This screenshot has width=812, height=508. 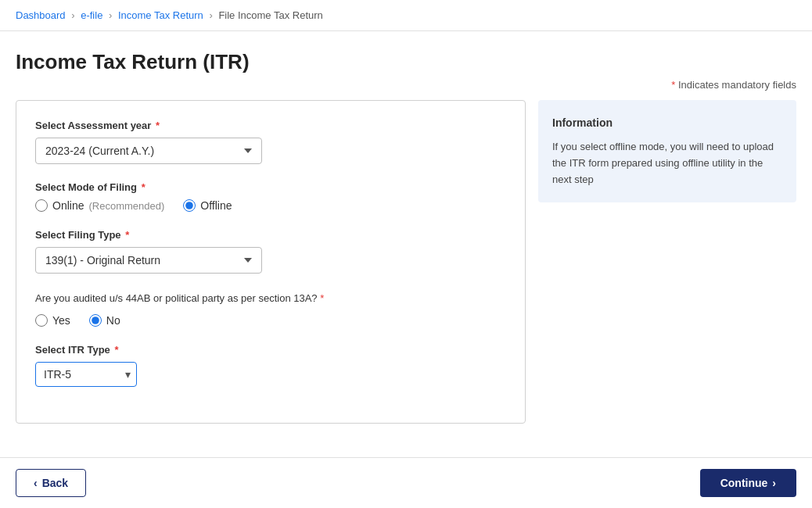 What do you see at coordinates (92, 16) in the screenshot?
I see `breadcrumb-efile: e-file` at bounding box center [92, 16].